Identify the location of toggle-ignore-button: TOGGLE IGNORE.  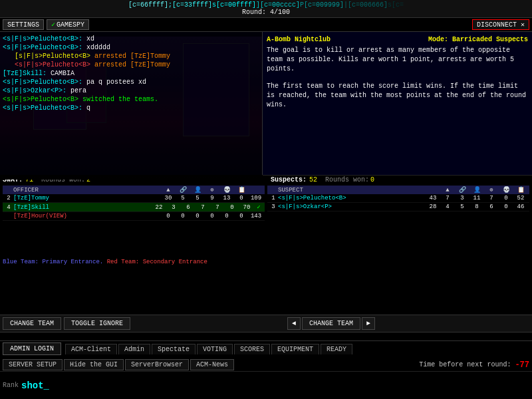
(97, 323).